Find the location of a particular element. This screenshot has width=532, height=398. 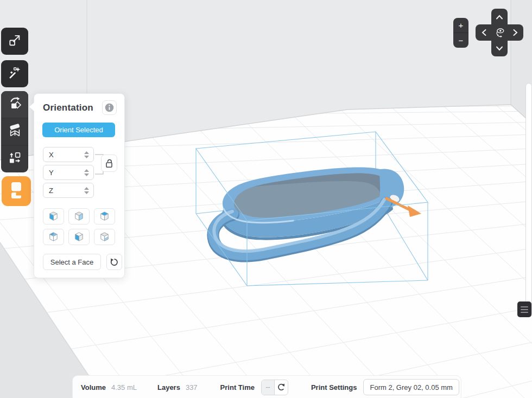

orbit-eye-icon is located at coordinates (499, 33).